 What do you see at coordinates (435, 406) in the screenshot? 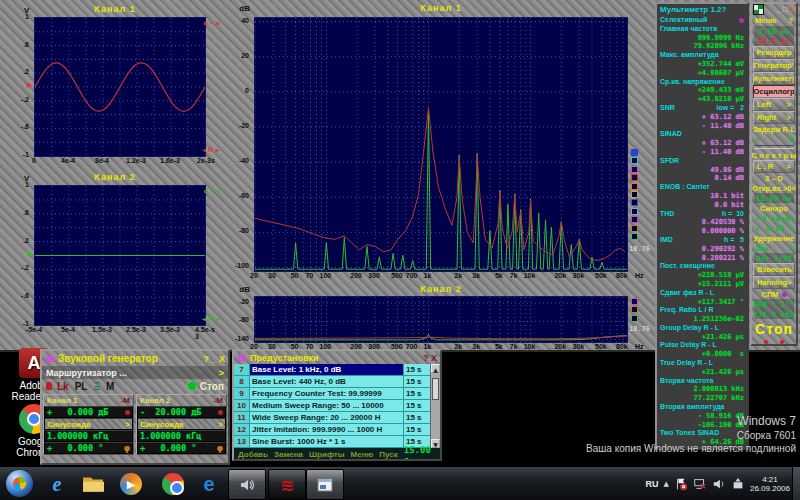
I see `presets-scrollbar: ▲ ▼` at bounding box center [435, 406].